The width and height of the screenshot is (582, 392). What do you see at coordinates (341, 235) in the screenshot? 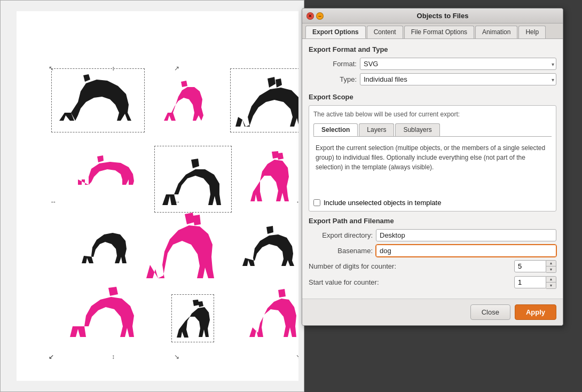
I see `export-dir-label: Export directory:` at bounding box center [341, 235].